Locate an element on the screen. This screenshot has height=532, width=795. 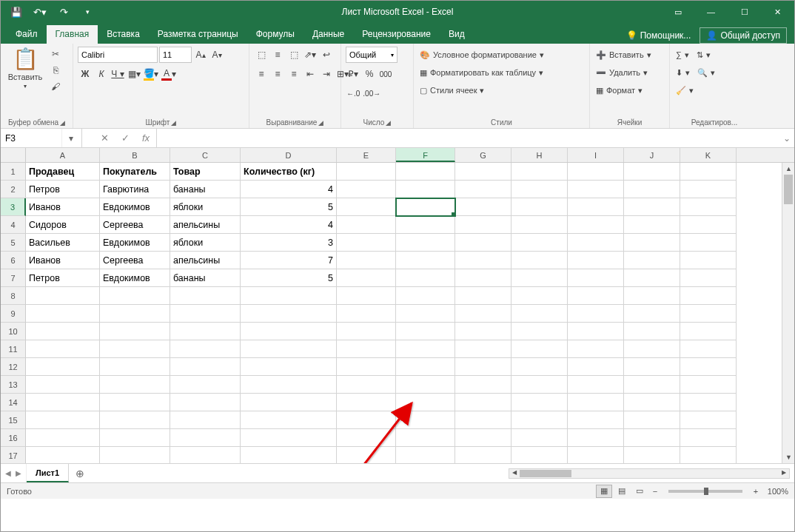
currency-button: ₽▾ is located at coordinates (353, 74).